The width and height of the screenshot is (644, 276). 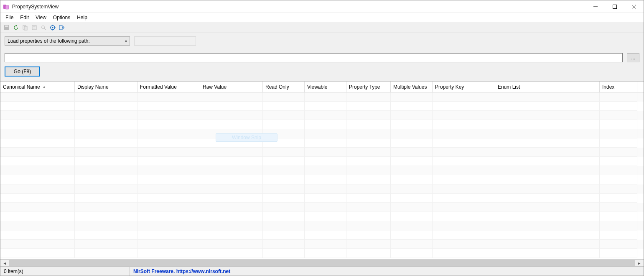 I want to click on column-header: Raw Value, so click(x=232, y=87).